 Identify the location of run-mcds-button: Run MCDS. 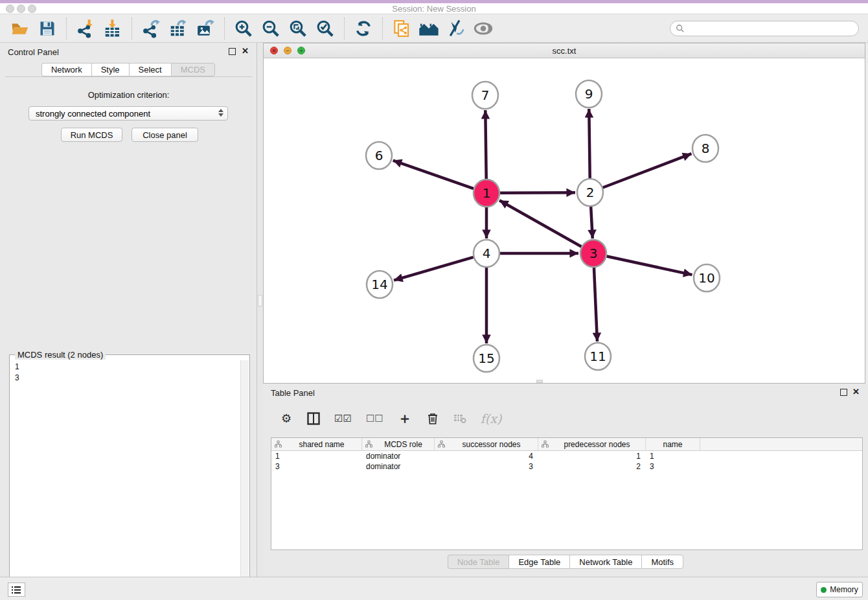
(92, 135).